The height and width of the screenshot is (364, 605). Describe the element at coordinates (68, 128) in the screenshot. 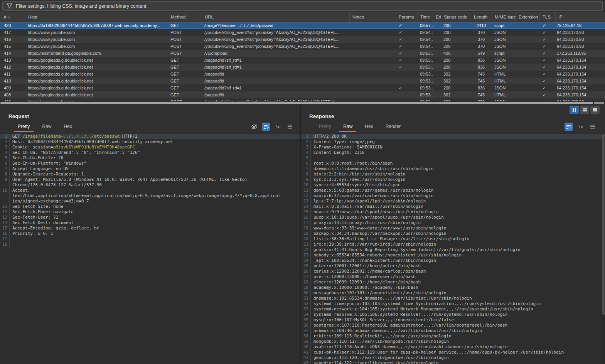

I see `request-tab-hex: Hex` at that location.